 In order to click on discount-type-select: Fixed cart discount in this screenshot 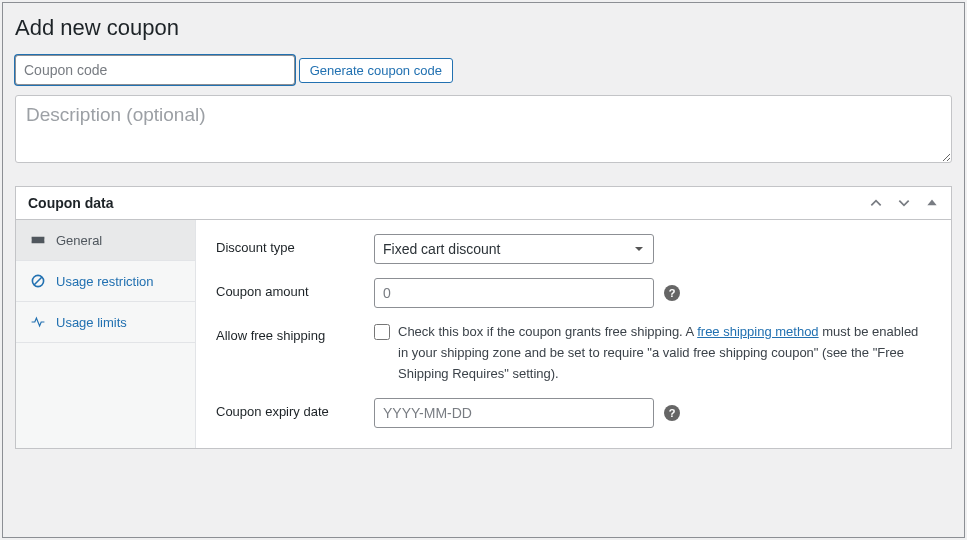, I will do `click(514, 249)`.